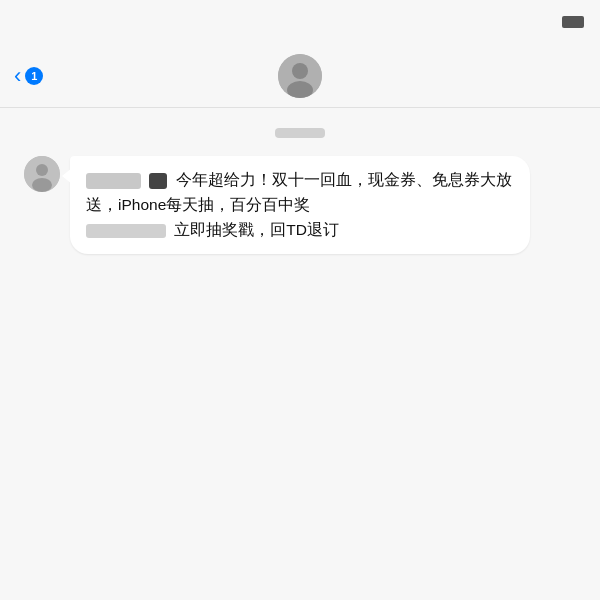 Image resolution: width=600 pixels, height=600 pixels. What do you see at coordinates (300, 76) in the screenshot?
I see `nav-bar: ‹ 1` at bounding box center [300, 76].